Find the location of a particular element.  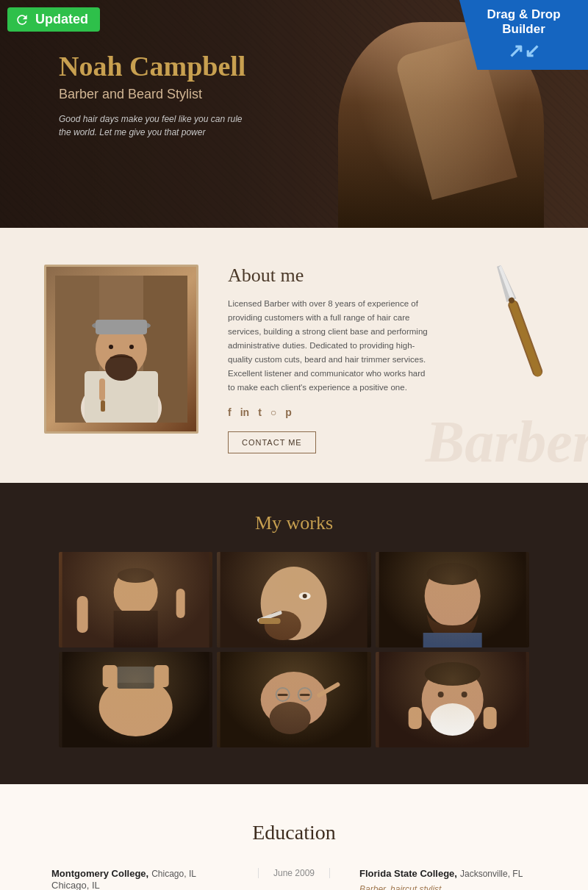

pinterest-icon: p is located at coordinates (288, 412).